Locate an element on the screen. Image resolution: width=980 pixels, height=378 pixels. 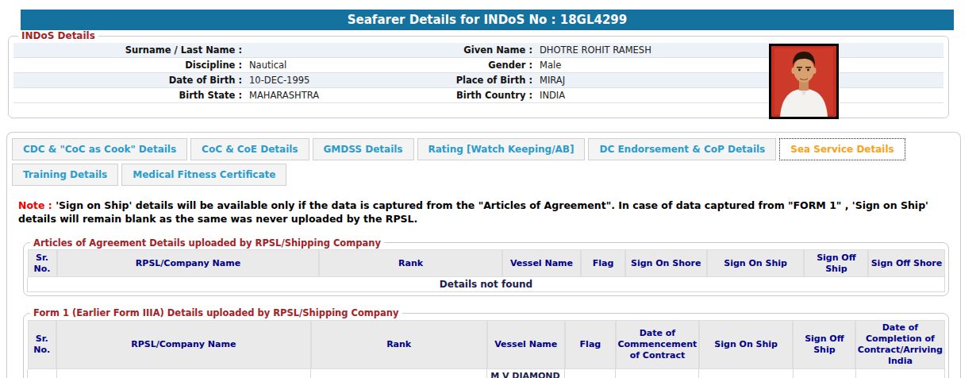
given-name-label: Given Name : is located at coordinates (482, 51).